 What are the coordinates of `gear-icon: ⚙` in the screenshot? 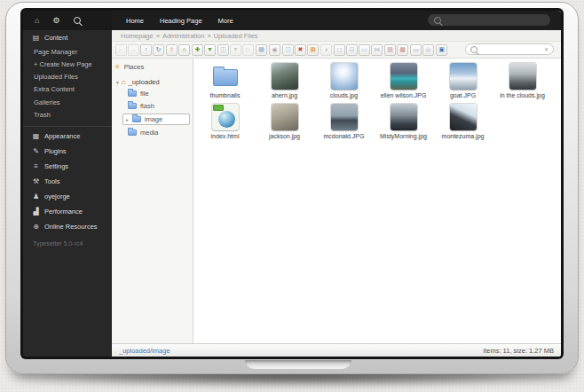 It's located at (56, 21).